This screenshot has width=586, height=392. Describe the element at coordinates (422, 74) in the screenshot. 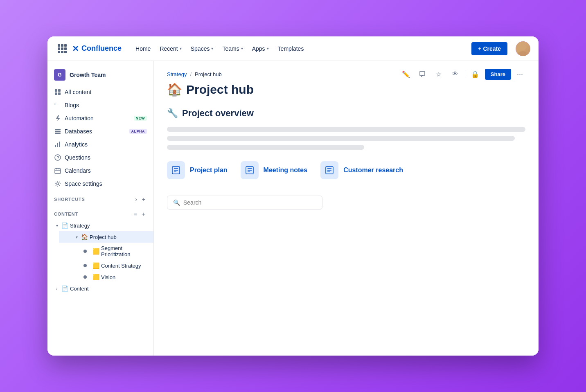

I see `comment-button` at that location.